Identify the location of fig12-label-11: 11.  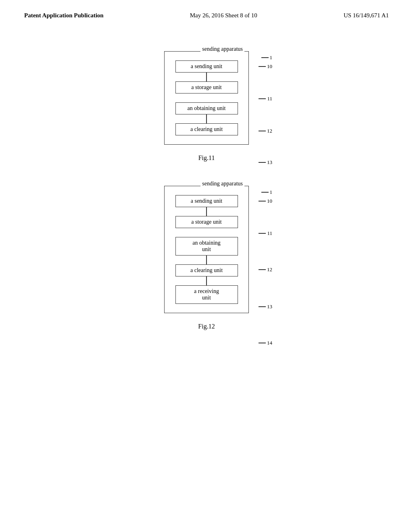
(265, 233).